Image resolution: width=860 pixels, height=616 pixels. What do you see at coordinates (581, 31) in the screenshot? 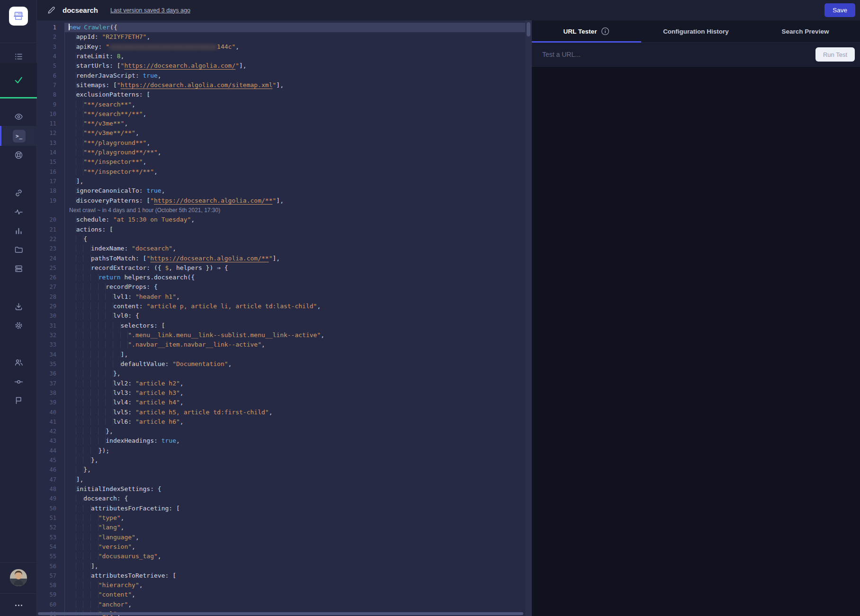
I see `tab-label: URL Tester` at bounding box center [581, 31].